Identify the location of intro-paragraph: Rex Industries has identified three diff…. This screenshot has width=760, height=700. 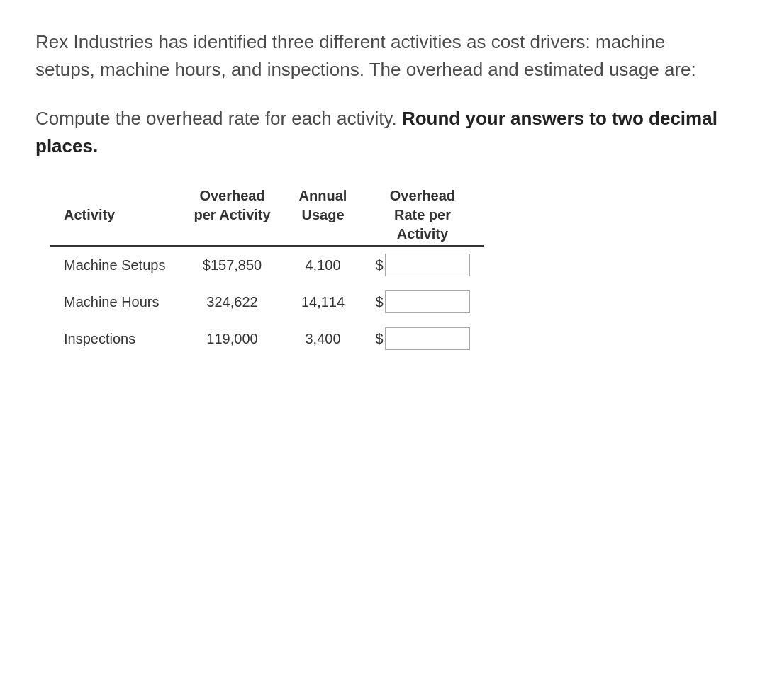
(380, 56).